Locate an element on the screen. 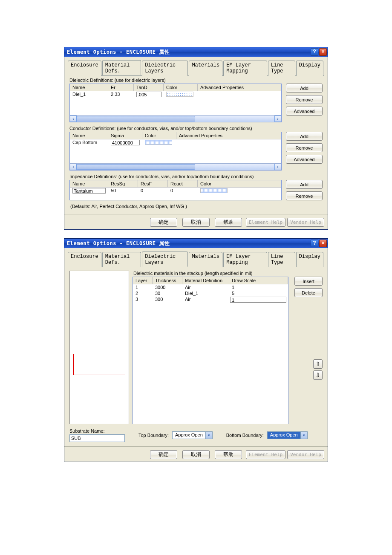 The width and height of the screenshot is (392, 555). cell-scale: 1 is located at coordinates (259, 287).